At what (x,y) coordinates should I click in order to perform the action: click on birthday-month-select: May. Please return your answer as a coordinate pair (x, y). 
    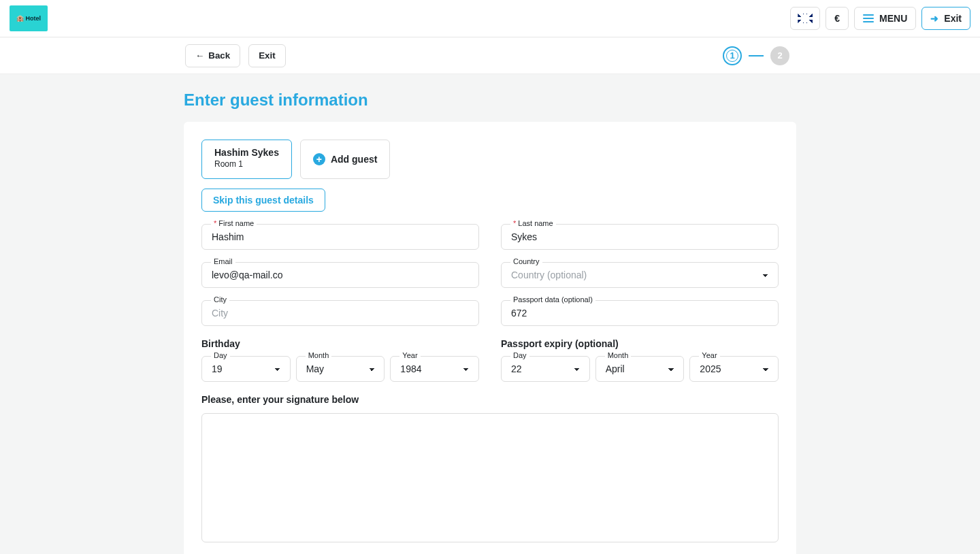
    Looking at the image, I should click on (340, 369).